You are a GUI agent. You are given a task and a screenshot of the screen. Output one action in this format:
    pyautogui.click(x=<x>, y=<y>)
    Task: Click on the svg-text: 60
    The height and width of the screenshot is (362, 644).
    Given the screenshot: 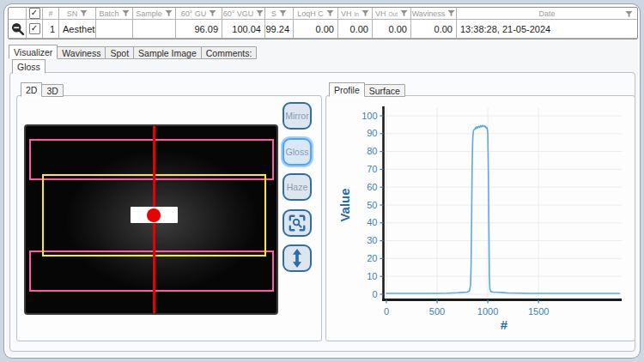 What is the action you would take?
    pyautogui.click(x=372, y=187)
    